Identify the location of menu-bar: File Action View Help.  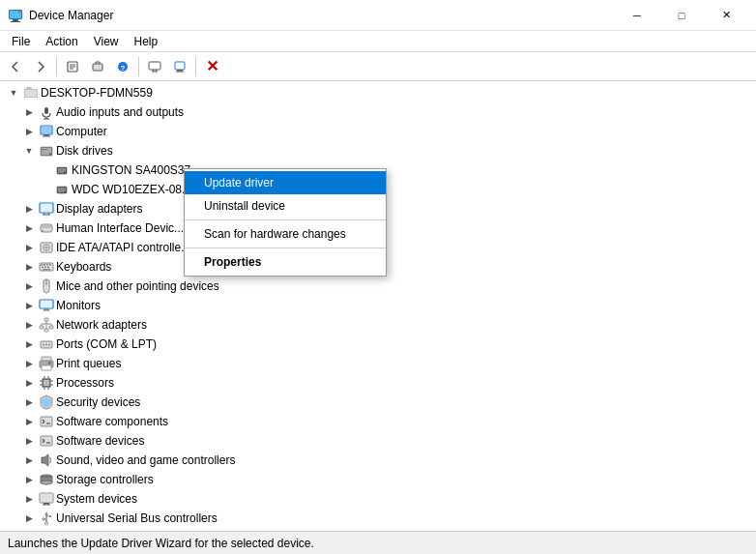
(378, 42).